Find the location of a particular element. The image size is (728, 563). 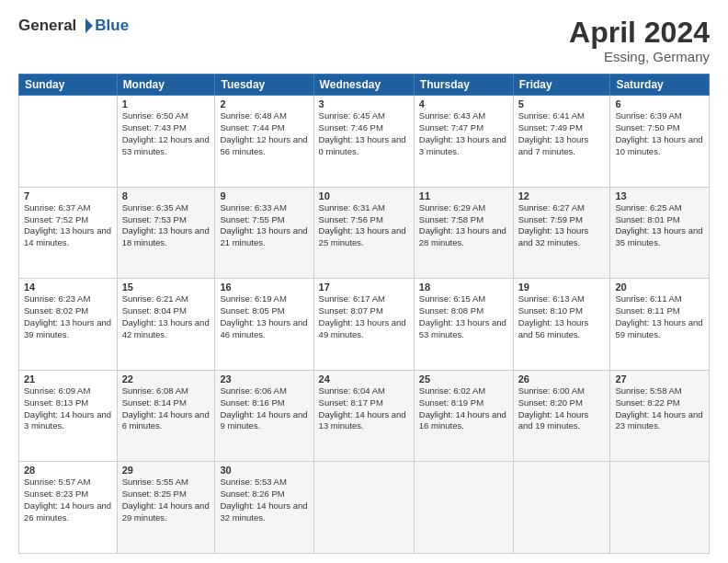

calendar-cell: 23Sunrise: 6:06 AM Sunset: 8:16 PM Dayli… is located at coordinates (265, 416).